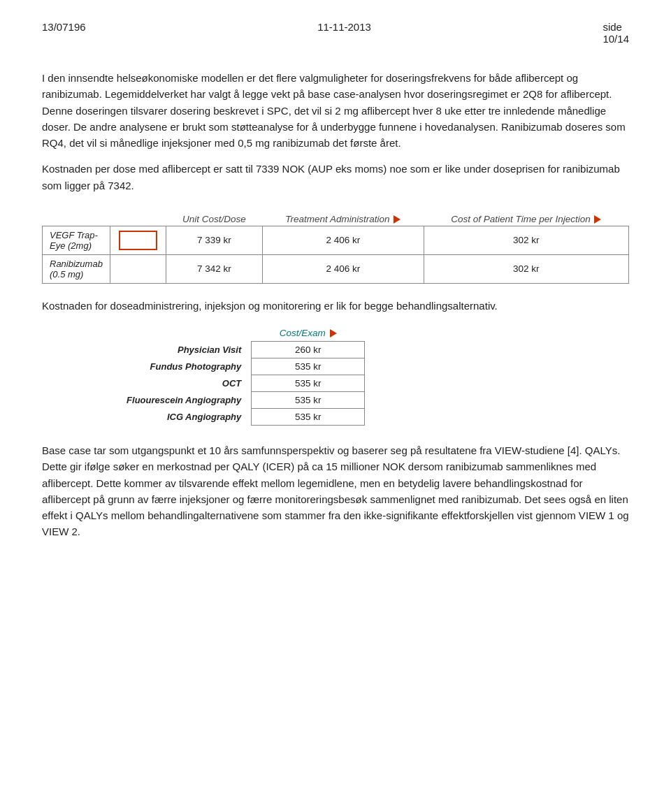  Describe the element at coordinates (77, 268) in the screenshot. I see `row2-label: Ranibizumab (0.5 mg)` at that location.